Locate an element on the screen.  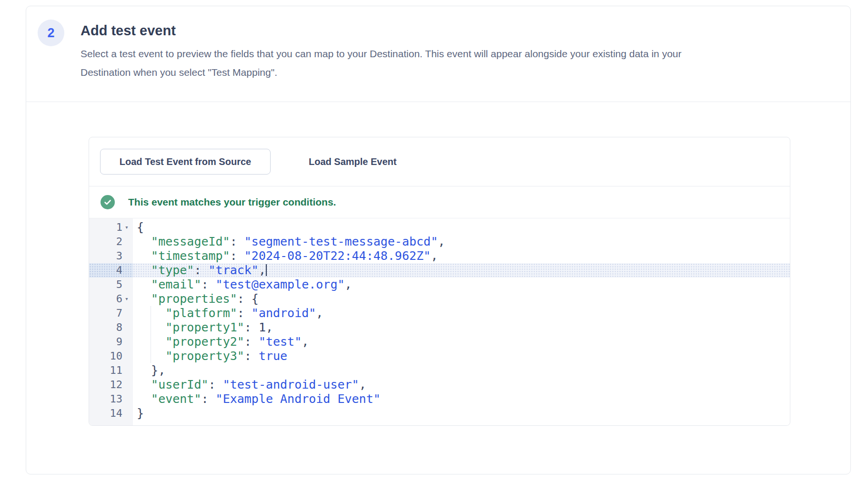
code-line-content: "messageId": "segment-test-message-abcd"… is located at coordinates (461, 242).